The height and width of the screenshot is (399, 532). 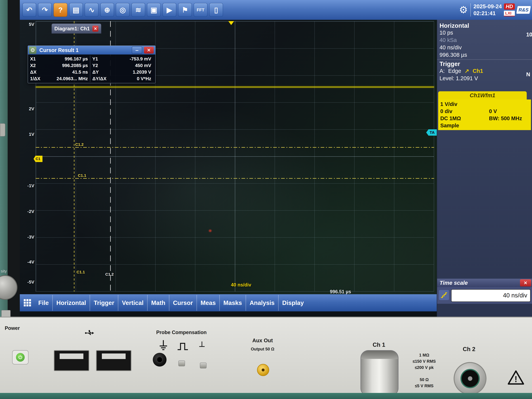 I want to click on search-button: ◎, so click(x=123, y=10).